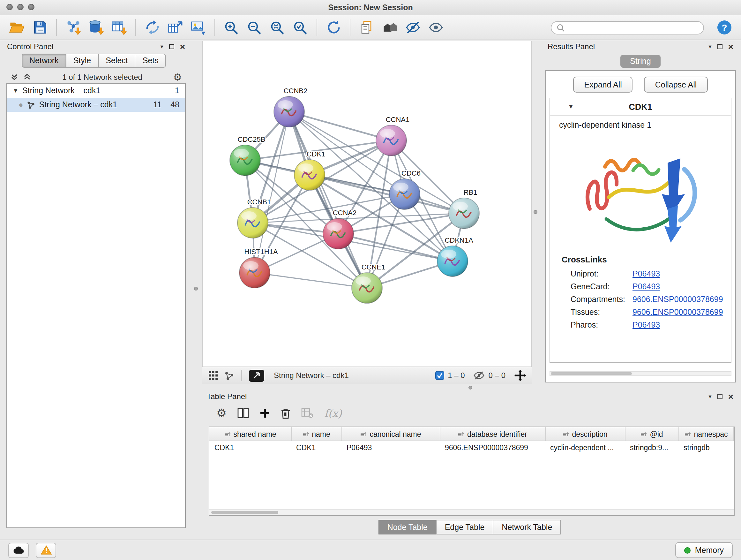 The image size is (741, 560). What do you see at coordinates (435, 27) in the screenshot?
I see `show-all-icon` at bounding box center [435, 27].